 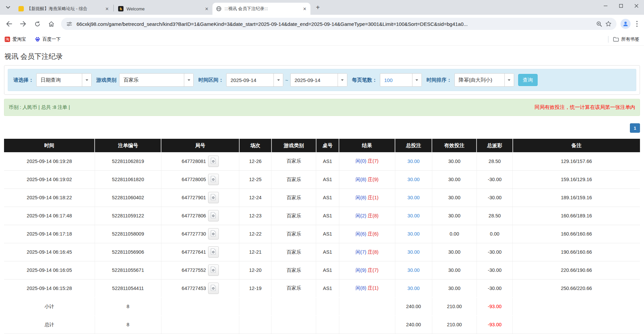 What do you see at coordinates (322, 325) in the screenshot?
I see `grand-total-row: 总计8240.00210.00-93.00` at bounding box center [322, 325].